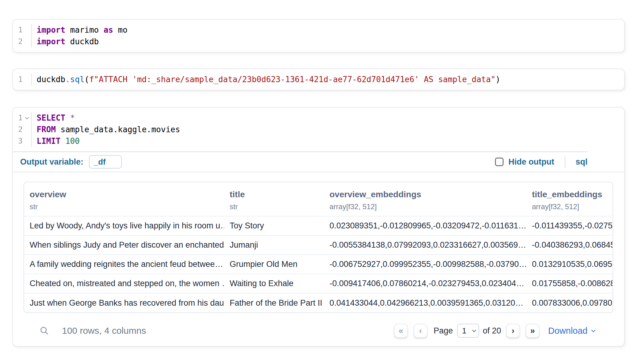 Image resolution: width=637 pixels, height=364 pixels. What do you see at coordinates (27, 118) in the screenshot?
I see `fold-toggle` at bounding box center [27, 118].